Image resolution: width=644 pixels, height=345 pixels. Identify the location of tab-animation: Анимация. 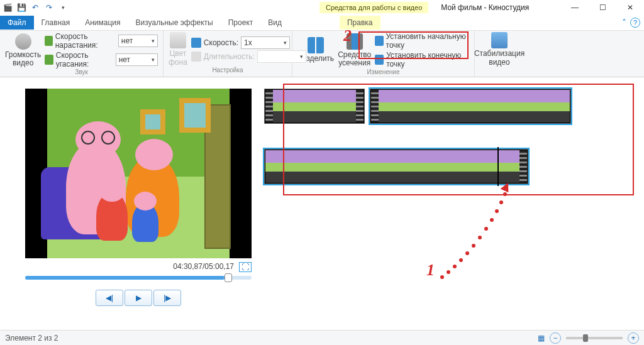
(103, 23).